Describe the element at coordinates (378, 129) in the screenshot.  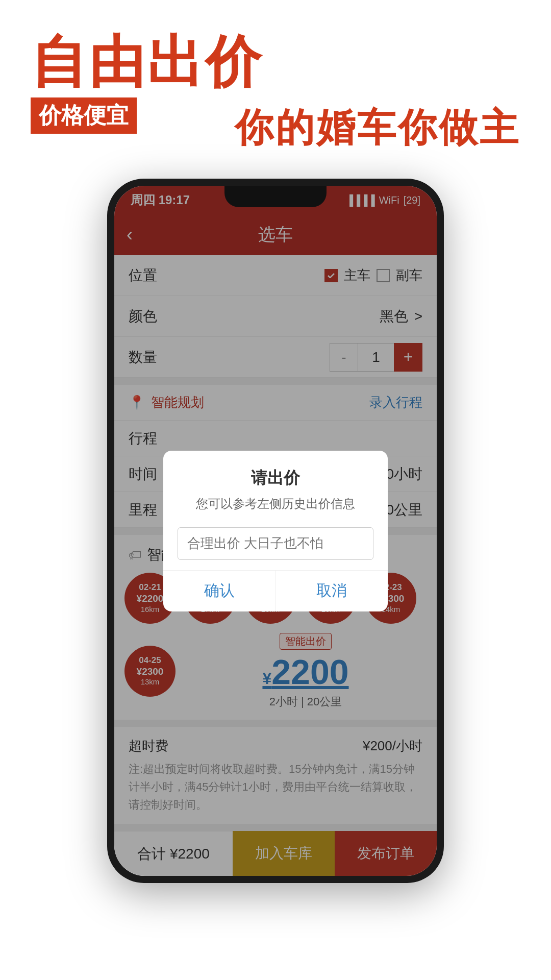
I see `promo-sub-title: 你的婚车你做主` at that location.